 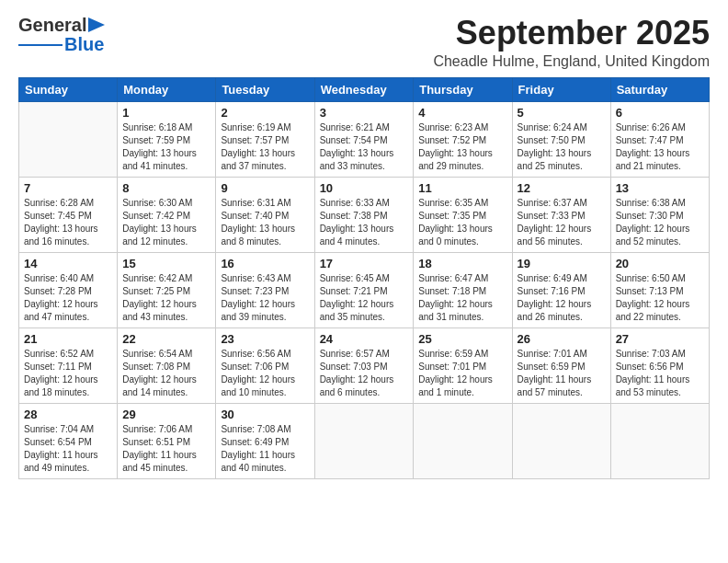 I want to click on day-info: Sunrise: 6:43 AM Sunset: 7:23 PM Dayligh…, so click(x=265, y=298).